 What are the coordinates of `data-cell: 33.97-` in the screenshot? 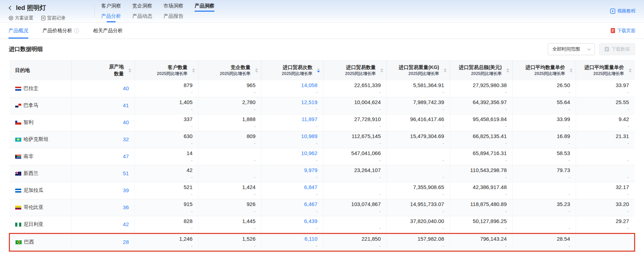 It's located at (605, 89).